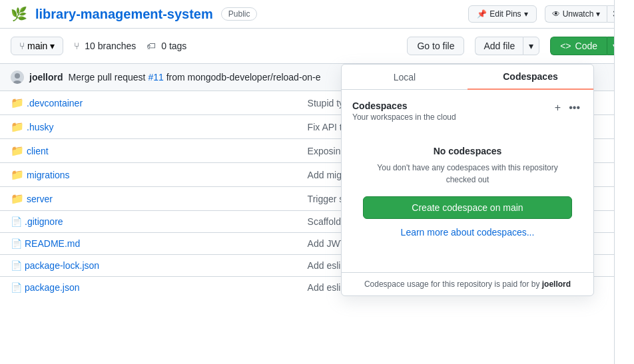 Image resolution: width=634 pixels, height=364 pixels. What do you see at coordinates (22, 46) in the screenshot?
I see `branch-icon: ⑂` at bounding box center [22, 46].